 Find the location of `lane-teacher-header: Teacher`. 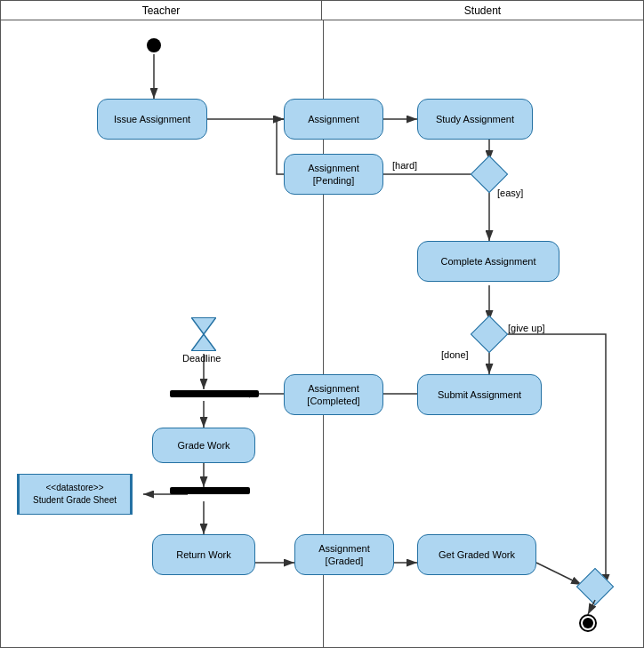

lane-teacher-header: Teacher is located at coordinates (162, 11).